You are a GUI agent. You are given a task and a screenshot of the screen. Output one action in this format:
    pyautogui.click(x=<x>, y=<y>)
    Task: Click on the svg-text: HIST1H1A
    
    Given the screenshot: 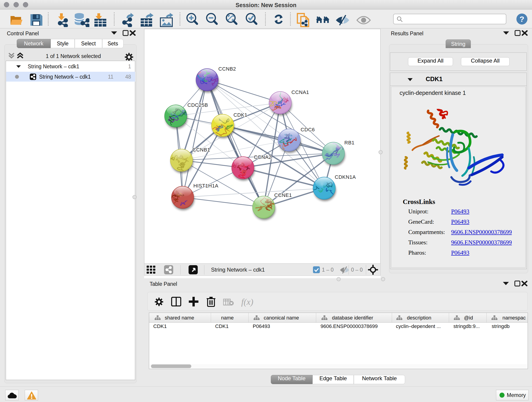 What is the action you would take?
    pyautogui.click(x=206, y=186)
    